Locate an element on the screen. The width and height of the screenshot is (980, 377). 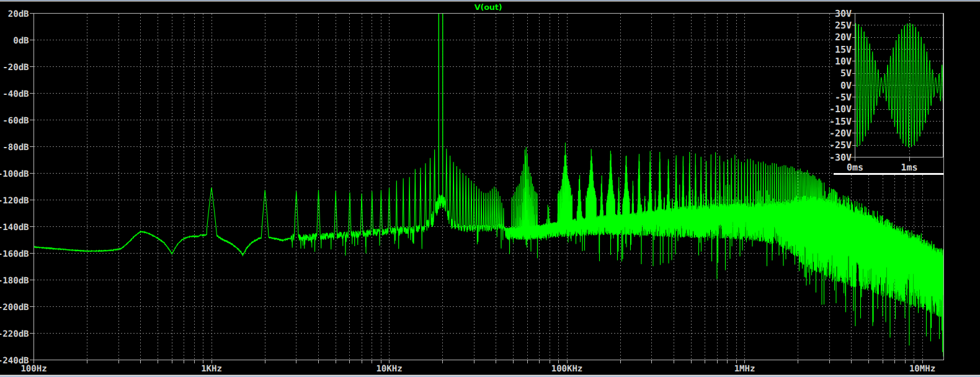
trace-title: V(out) is located at coordinates (489, 7).